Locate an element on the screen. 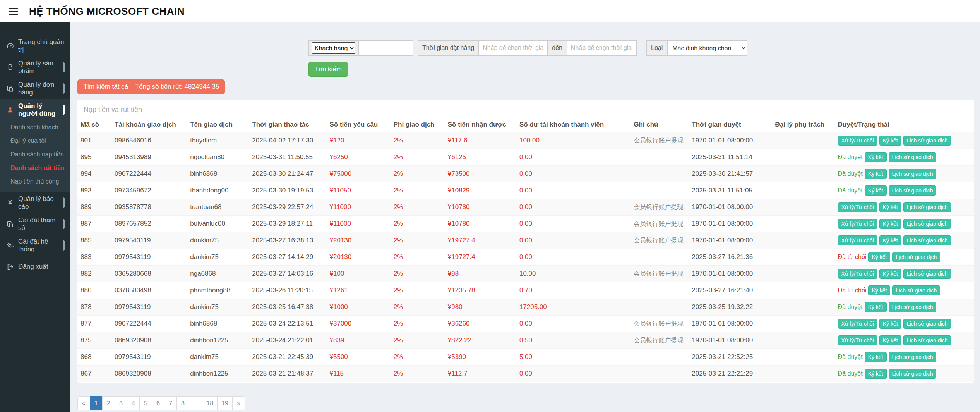 The height and width of the screenshot is (412, 980). page-prev: « is located at coordinates (84, 403).